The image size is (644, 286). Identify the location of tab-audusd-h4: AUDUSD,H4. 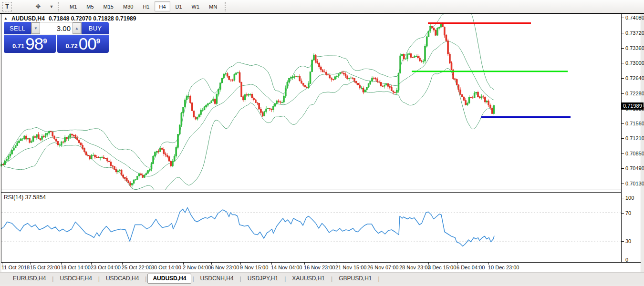
(169, 278).